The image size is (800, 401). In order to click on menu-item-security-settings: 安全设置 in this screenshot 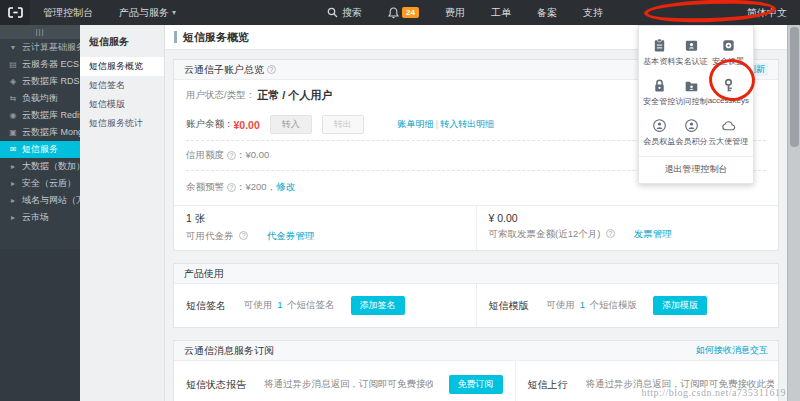, I will do `click(728, 53)`.